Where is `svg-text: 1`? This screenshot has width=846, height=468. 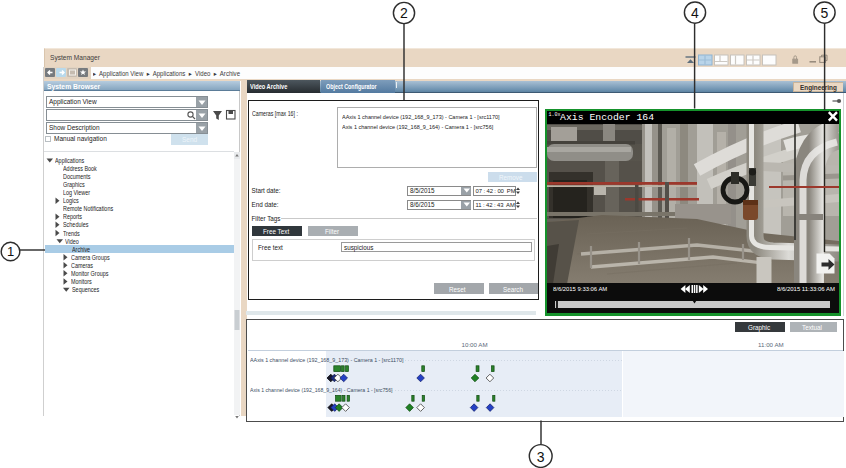
svg-text: 1 is located at coordinates (10, 252).